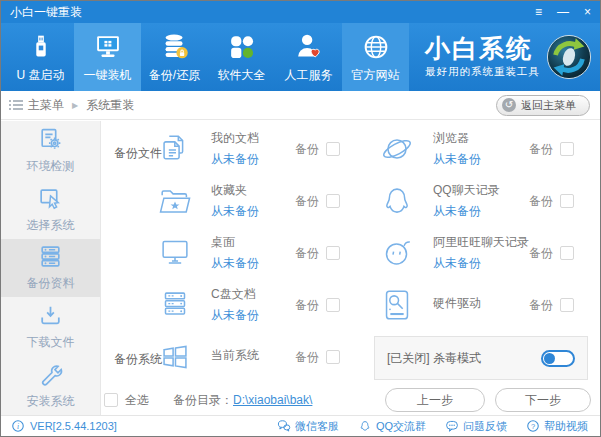 This screenshot has width=601, height=437. I want to click on menu-icon: ≡, so click(538, 12).